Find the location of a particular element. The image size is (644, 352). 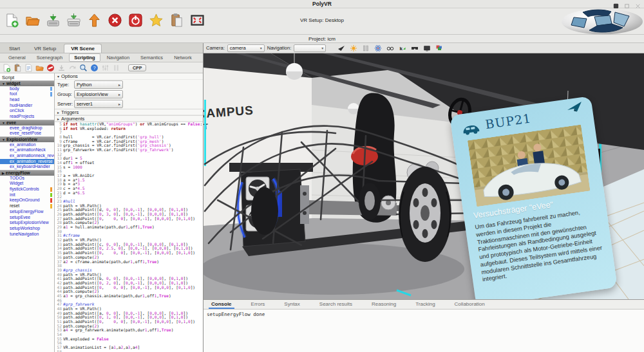

script-group-widget: ▼widget is located at coordinates (27, 84).